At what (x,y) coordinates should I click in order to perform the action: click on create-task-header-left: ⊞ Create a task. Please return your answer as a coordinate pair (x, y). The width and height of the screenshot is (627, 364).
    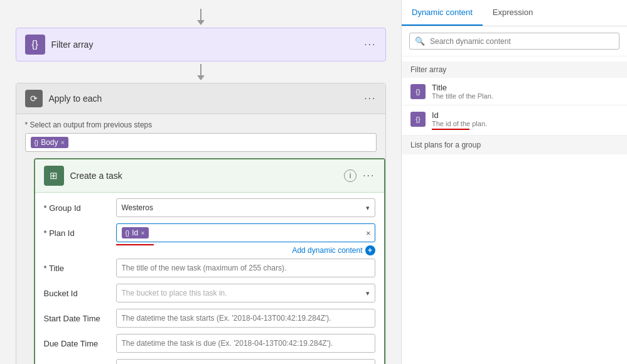
    Looking at the image, I should click on (83, 176).